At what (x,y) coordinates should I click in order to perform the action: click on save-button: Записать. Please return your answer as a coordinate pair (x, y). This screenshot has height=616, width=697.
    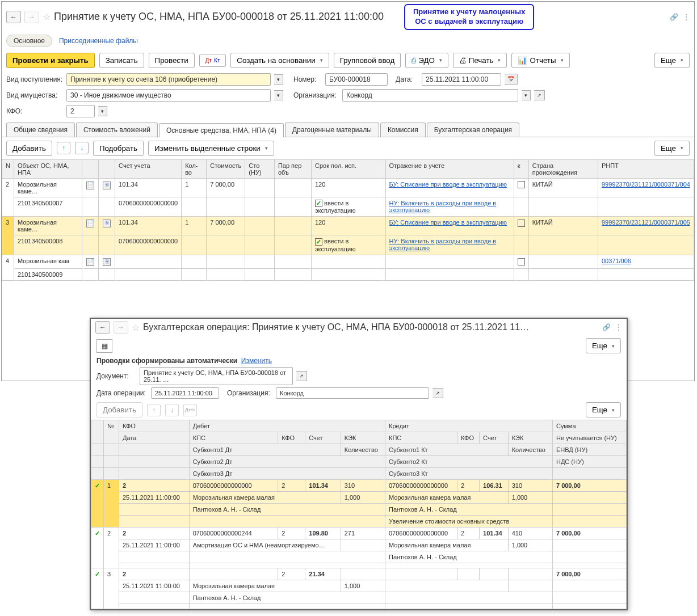
    Looking at the image, I should click on (121, 60).